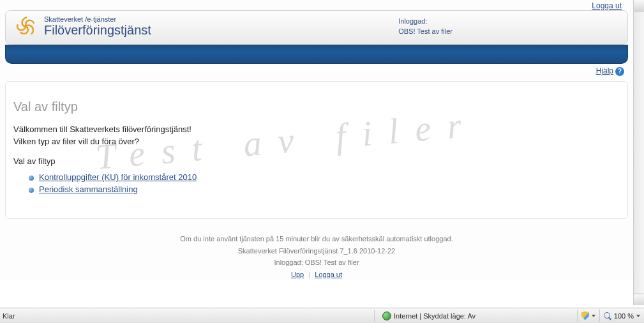 The height and width of the screenshot is (323, 644). What do you see at coordinates (88, 189) in the screenshot?
I see `filetype-link-periodisk: Periodisk sammanställning` at bounding box center [88, 189].